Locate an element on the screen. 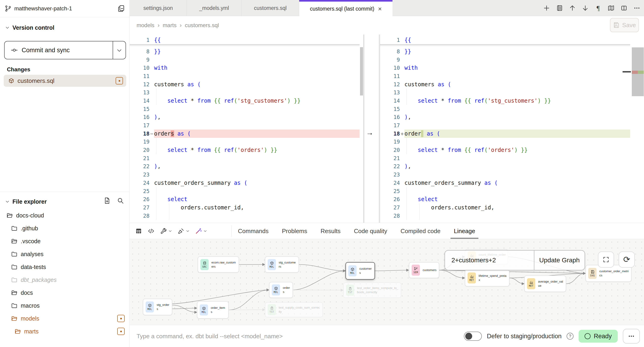  file-tree-item-models: models is located at coordinates (64, 319).